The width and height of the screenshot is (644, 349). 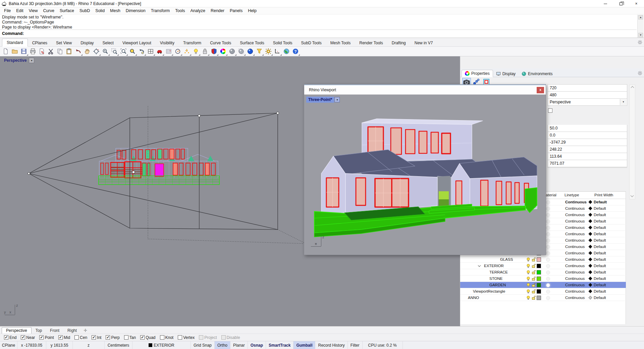 I want to click on osnap-end: ✓End, so click(x=10, y=338).